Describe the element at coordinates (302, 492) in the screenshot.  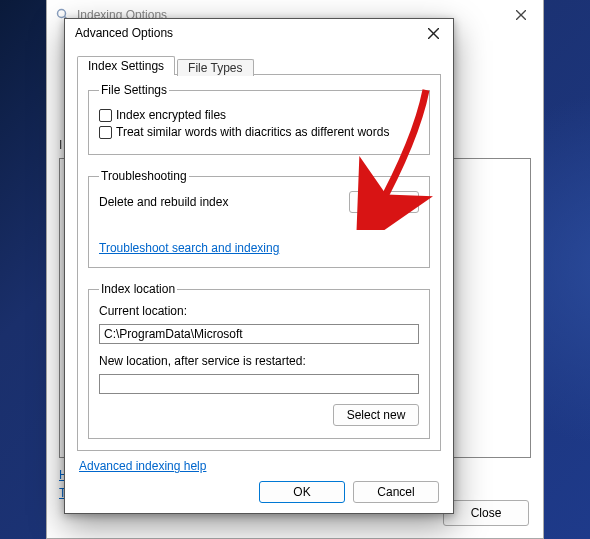
I see `ok-button: OK` at that location.